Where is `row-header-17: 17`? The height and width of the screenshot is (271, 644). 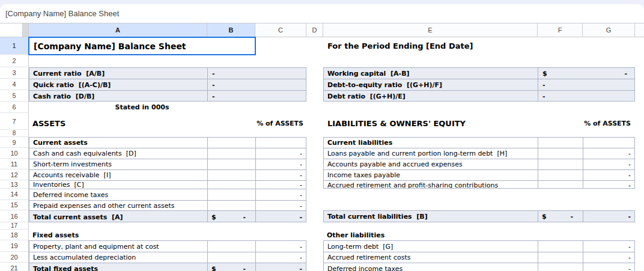 row-header-17: 17 is located at coordinates (14, 226).